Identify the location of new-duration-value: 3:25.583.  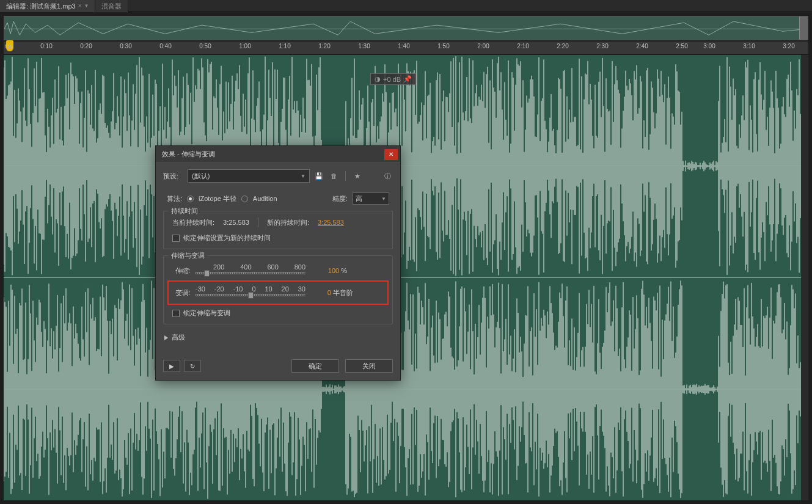
(331, 222).